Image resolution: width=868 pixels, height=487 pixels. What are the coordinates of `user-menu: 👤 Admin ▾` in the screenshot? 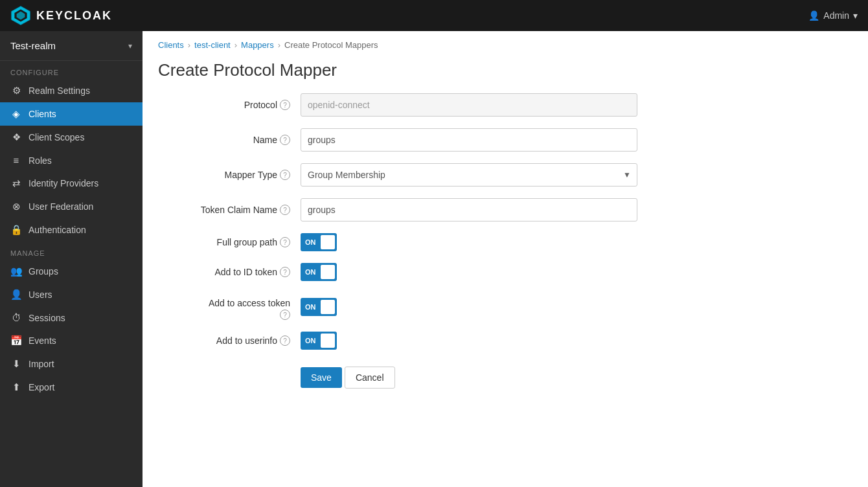 It's located at (833, 16).